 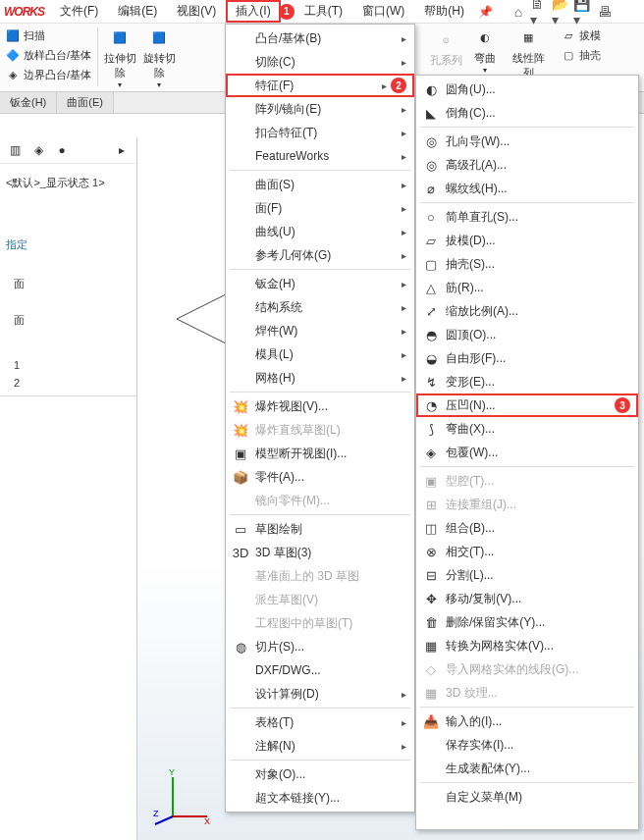 What do you see at coordinates (320, 453) in the screenshot?
I see `insert-menu-item-20: ▣模型断开视图(I)...` at bounding box center [320, 453].